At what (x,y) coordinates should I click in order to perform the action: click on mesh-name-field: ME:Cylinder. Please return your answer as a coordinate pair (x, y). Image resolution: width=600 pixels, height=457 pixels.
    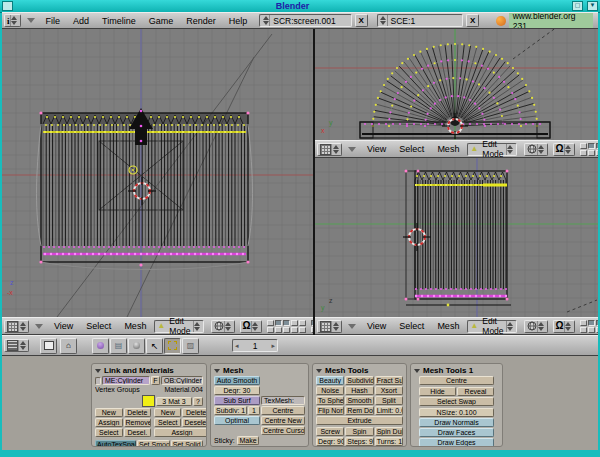
    Looking at the image, I should click on (126, 380).